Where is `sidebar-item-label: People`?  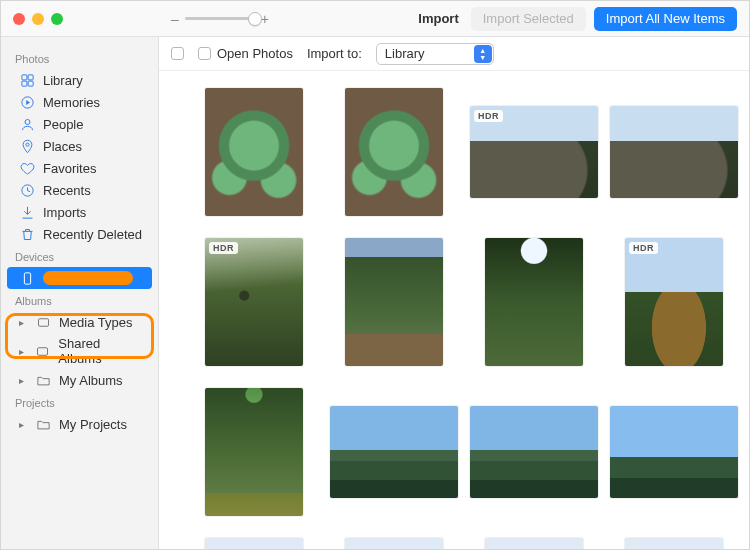 sidebar-item-label: People is located at coordinates (63, 124).